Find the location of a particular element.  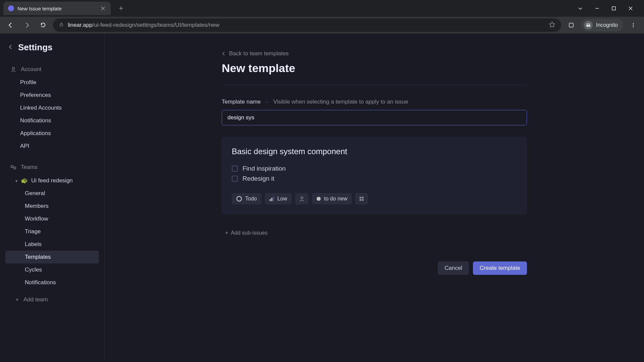

team-items: General Members Workflow Triage Labels T… is located at coordinates (52, 238).